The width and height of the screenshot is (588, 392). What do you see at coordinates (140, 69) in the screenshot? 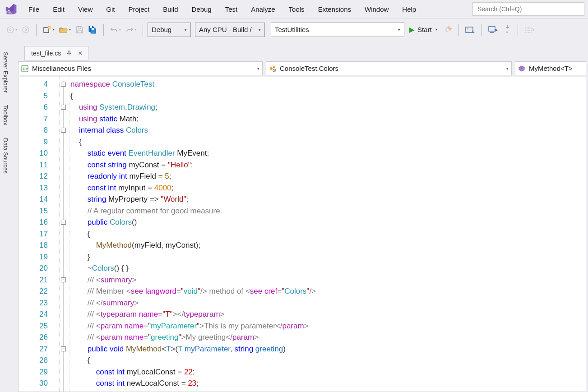
I see `scope-dropdown: C# Miscellaneous Files▾` at bounding box center [140, 69].